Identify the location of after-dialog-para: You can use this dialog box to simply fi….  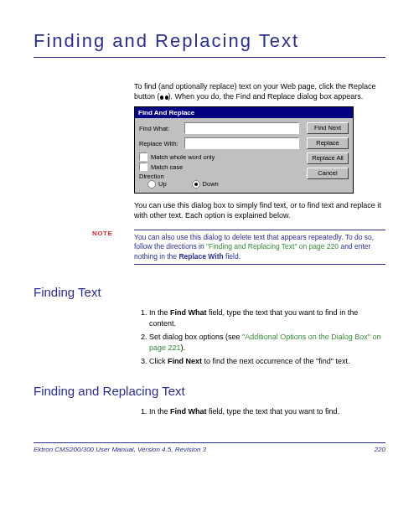
(260, 210).